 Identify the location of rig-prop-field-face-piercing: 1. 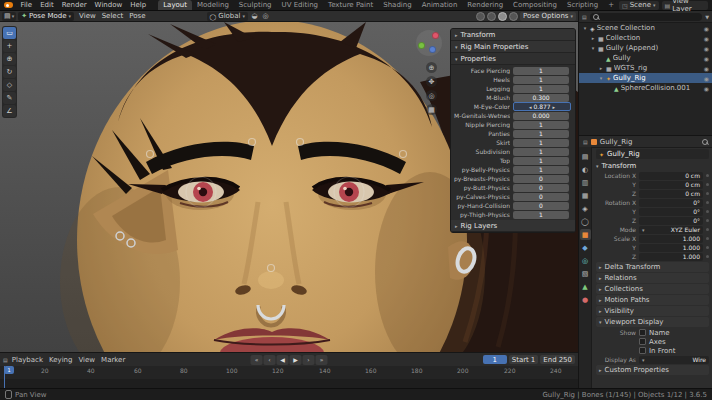
(541, 71).